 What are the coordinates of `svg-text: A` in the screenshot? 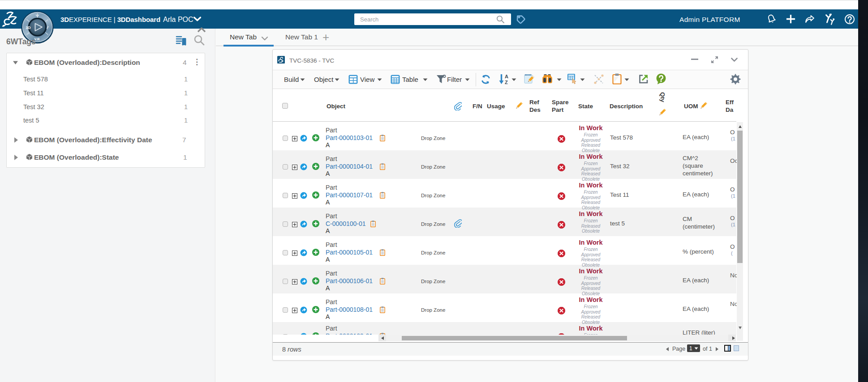 It's located at (507, 76).